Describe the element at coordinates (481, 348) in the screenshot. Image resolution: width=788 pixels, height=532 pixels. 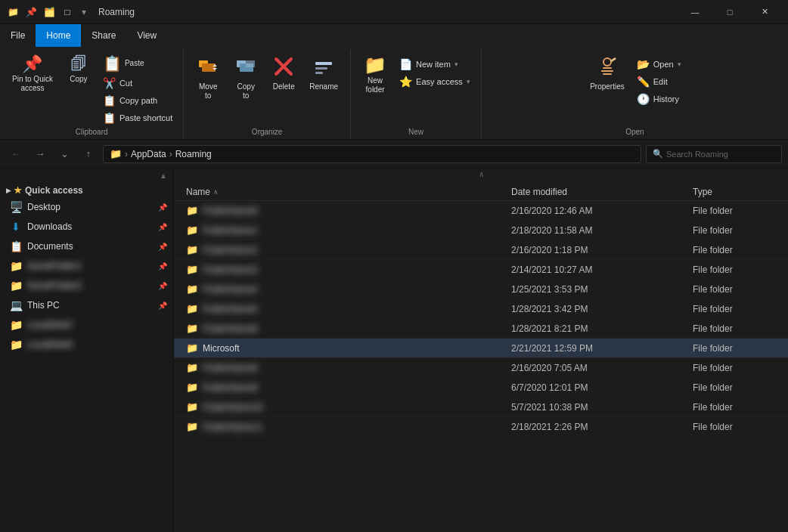
I see `table-row: 📁Microsoft2/21/2021 12:59 PMFile folder` at that location.